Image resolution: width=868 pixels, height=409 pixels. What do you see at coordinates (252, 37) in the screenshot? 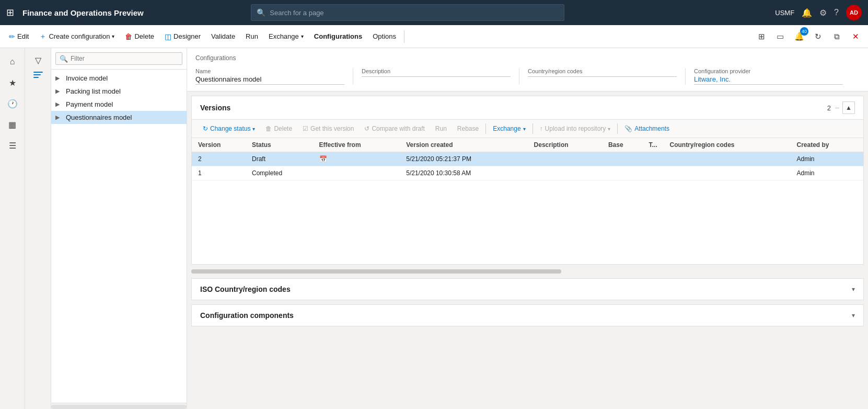
I see `run-button: Run` at bounding box center [252, 37].